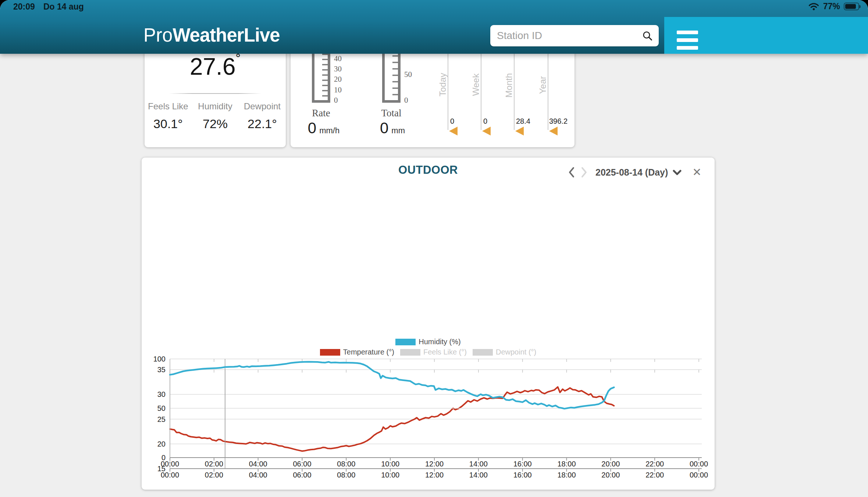 The image size is (868, 497). What do you see at coordinates (443, 85) in the screenshot?
I see `period-label-today: Today` at bounding box center [443, 85].